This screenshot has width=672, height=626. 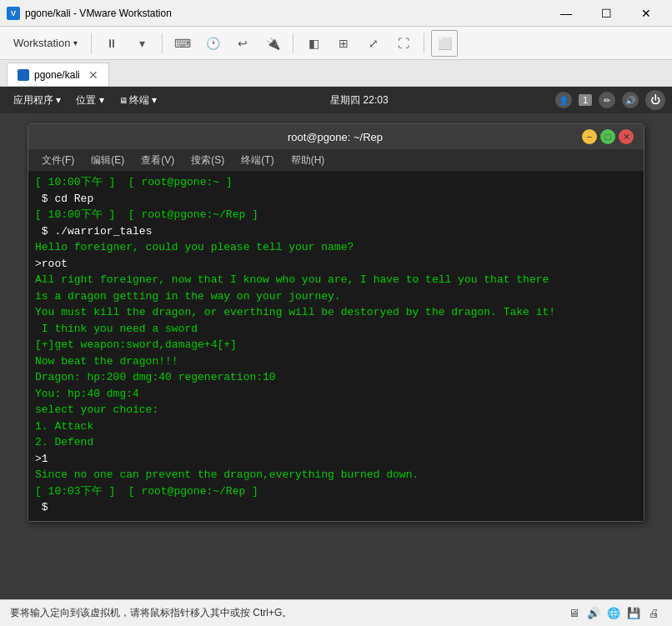 I want to click on fit-guest-icon: ⊞, so click(x=344, y=43).